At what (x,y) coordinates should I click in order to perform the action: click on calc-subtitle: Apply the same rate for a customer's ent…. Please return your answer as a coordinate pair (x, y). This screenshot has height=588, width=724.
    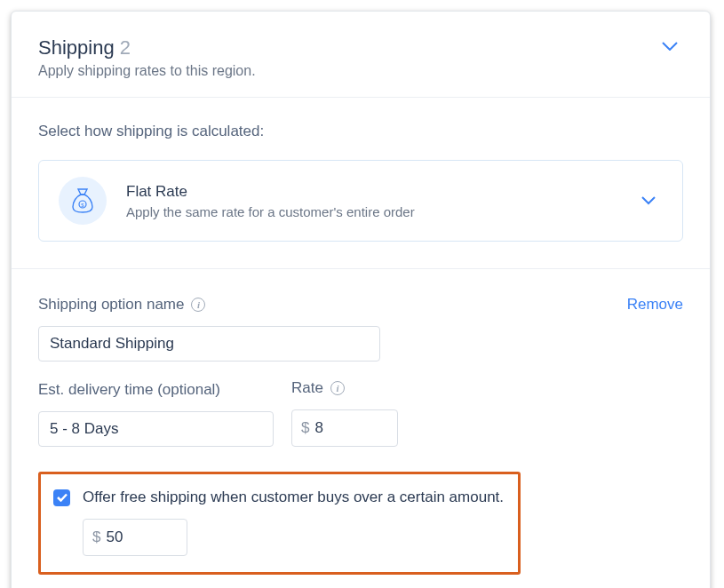
    Looking at the image, I should click on (374, 211).